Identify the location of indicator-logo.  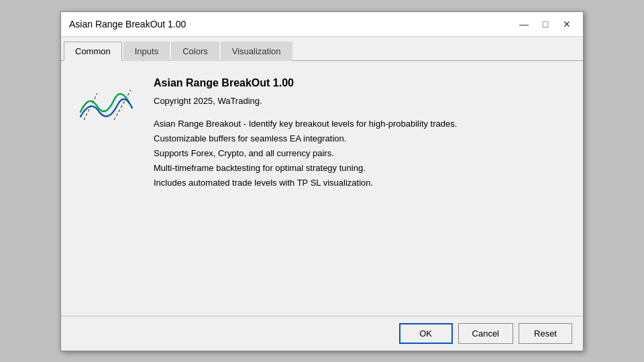
(107, 107).